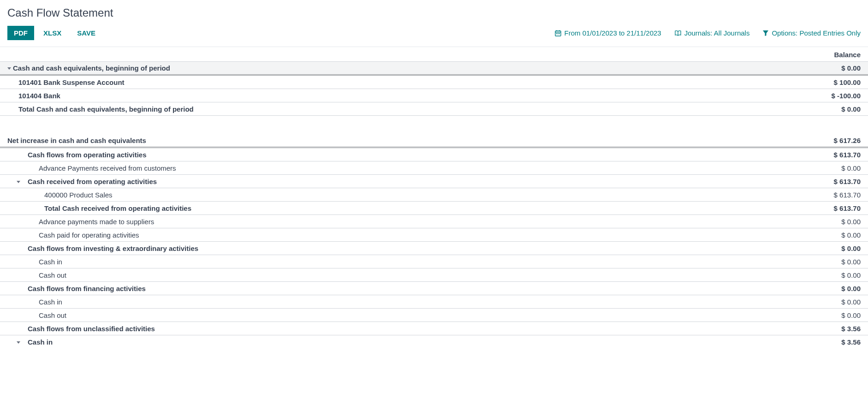  I want to click on row-adv-customers: Advance Payments received from customers…, so click(434, 168).